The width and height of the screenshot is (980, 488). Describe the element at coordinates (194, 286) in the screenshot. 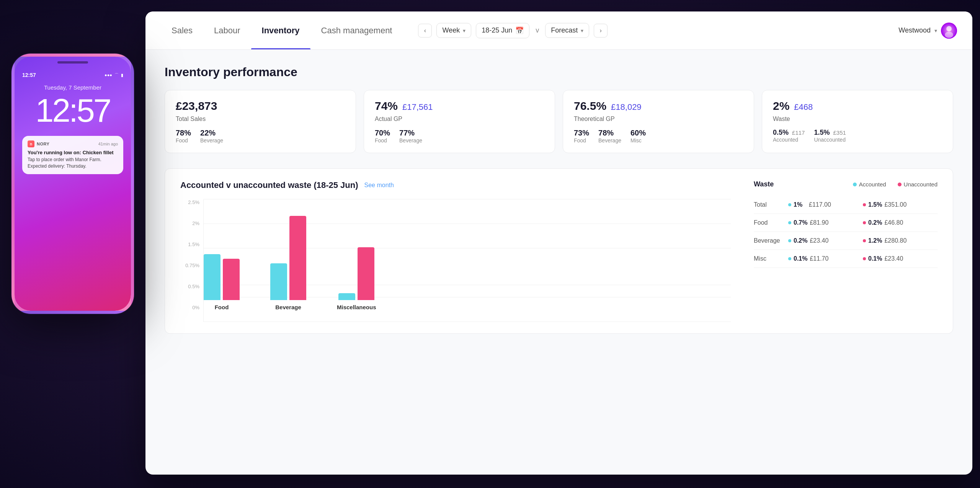

I see `y-label-0-5: 0.5%` at that location.